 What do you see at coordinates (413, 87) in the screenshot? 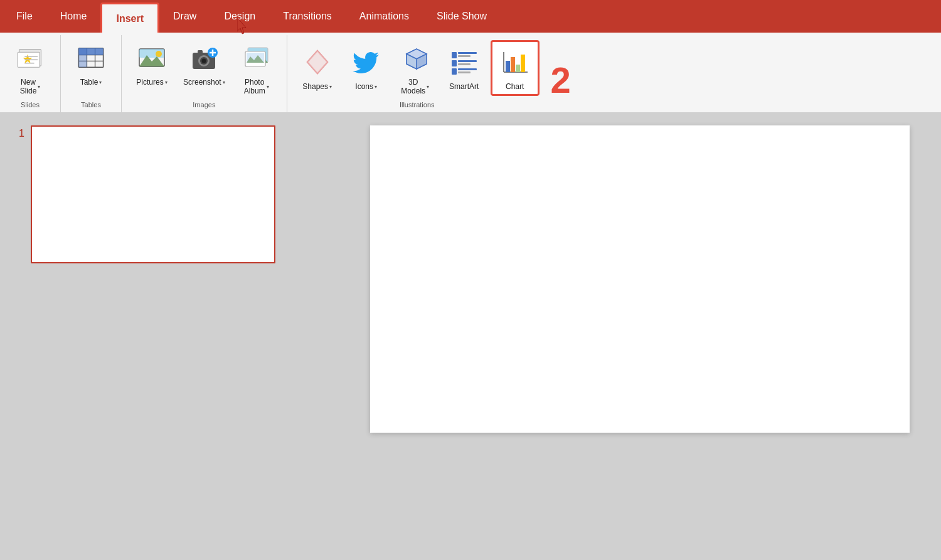
I see `3d-models-label: 3DModels` at bounding box center [413, 87].